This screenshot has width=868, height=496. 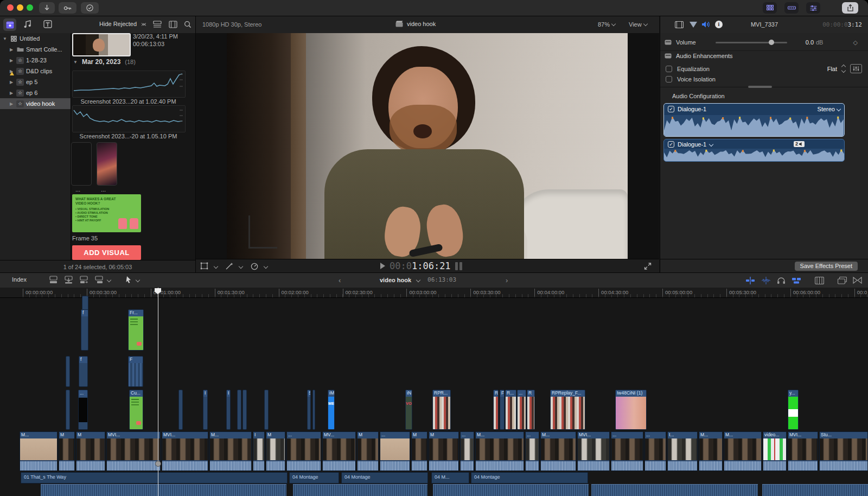 I want to click on retime-tool, so click(x=254, y=266).